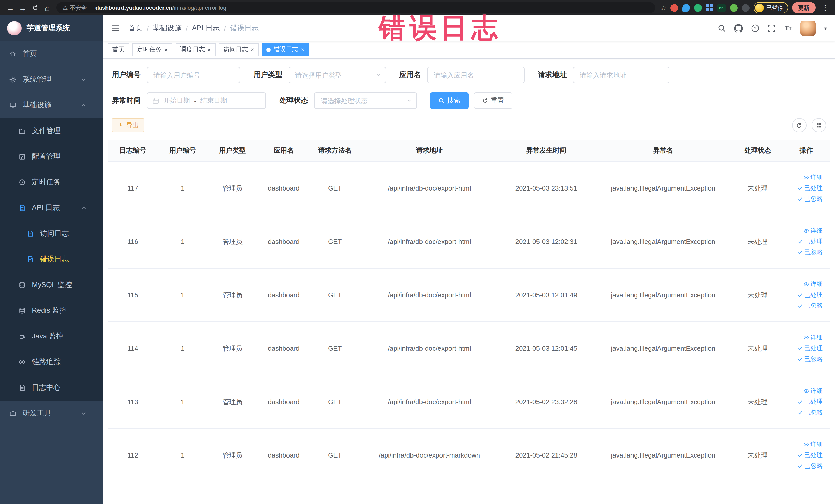 The width and height of the screenshot is (835, 504). What do you see at coordinates (819, 125) in the screenshot?
I see `column-settings-button` at bounding box center [819, 125].